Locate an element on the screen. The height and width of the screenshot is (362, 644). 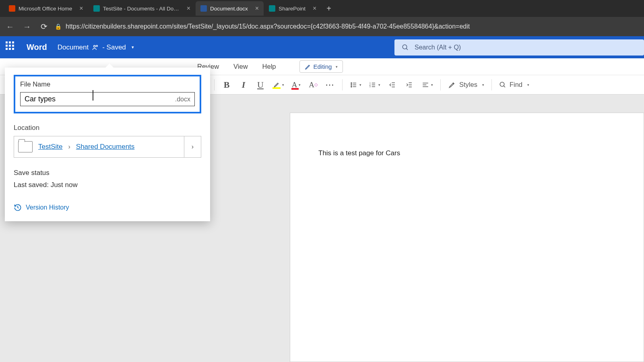
tab-view: View is located at coordinates (241, 67).